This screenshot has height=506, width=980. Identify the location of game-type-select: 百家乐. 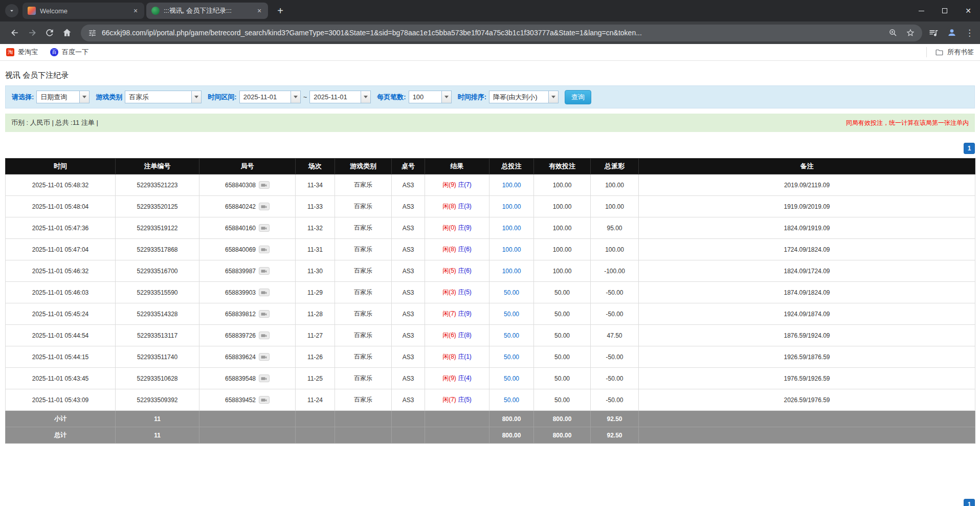
(163, 97).